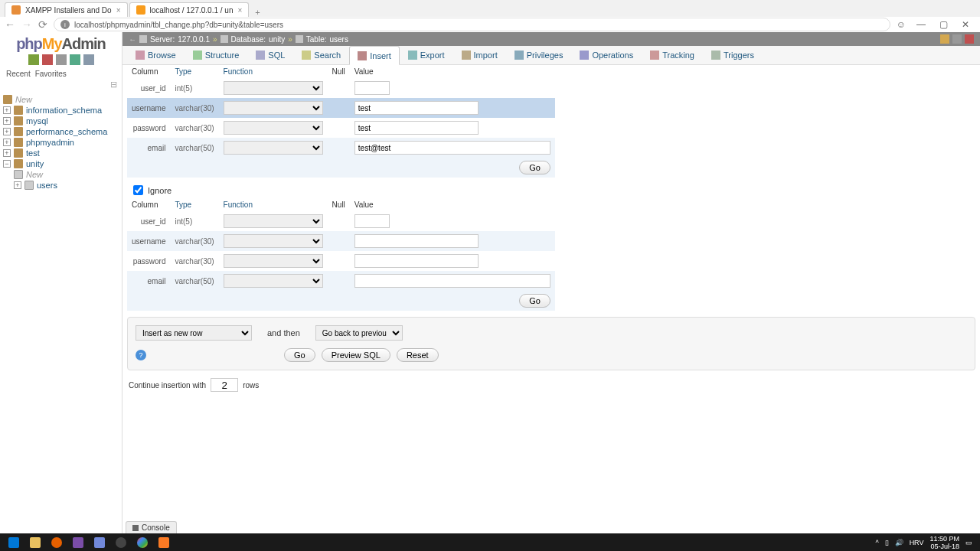 This screenshot has height=551, width=980. What do you see at coordinates (61, 132) in the screenshot?
I see `tree-db: +performance_schema` at bounding box center [61, 132].